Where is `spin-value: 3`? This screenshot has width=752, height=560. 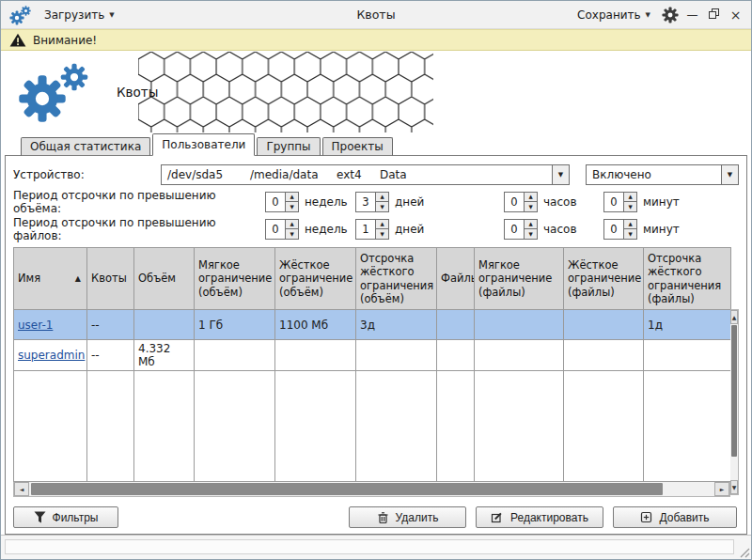
spin-value: 3 is located at coordinates (366, 202).